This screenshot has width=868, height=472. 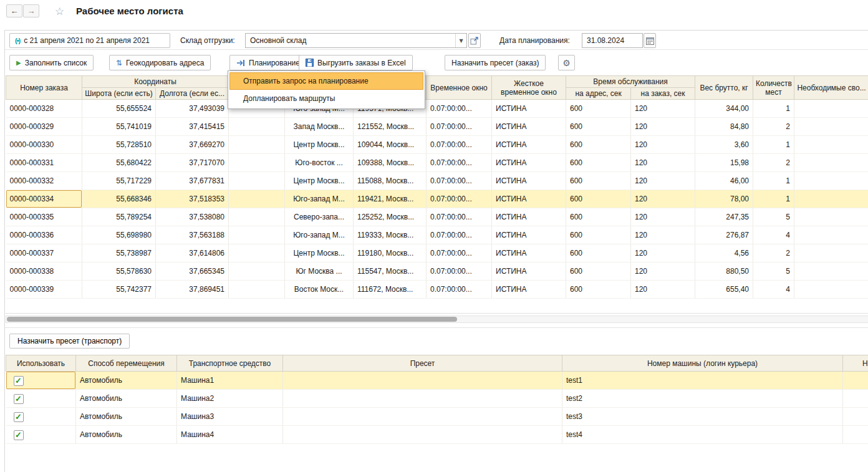 I want to click on order-number-cell: 0000-000328, so click(x=44, y=108).